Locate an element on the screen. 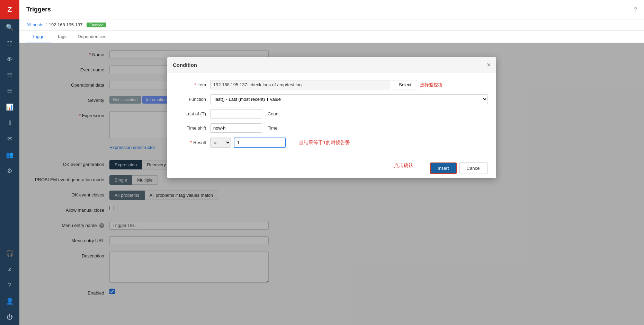 Image resolution: width=644 pixels, height=325 pixels. modal-last-row: Last of (T) Count is located at coordinates (332, 114).